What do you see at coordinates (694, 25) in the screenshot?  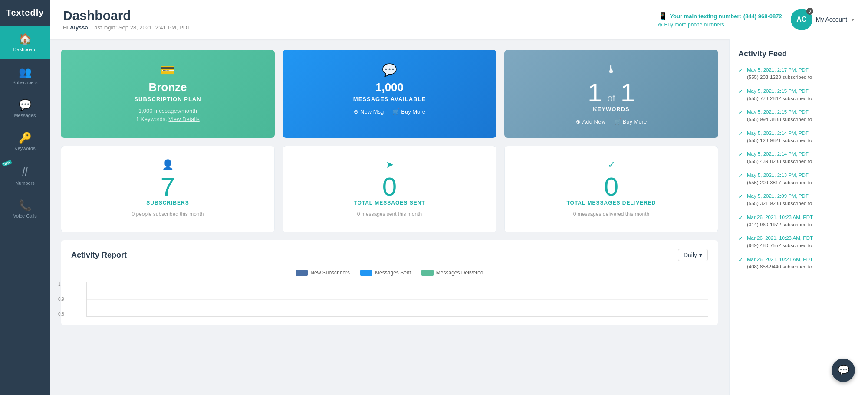 I see `buy-more-label: Buy more phone numbers` at bounding box center [694, 25].